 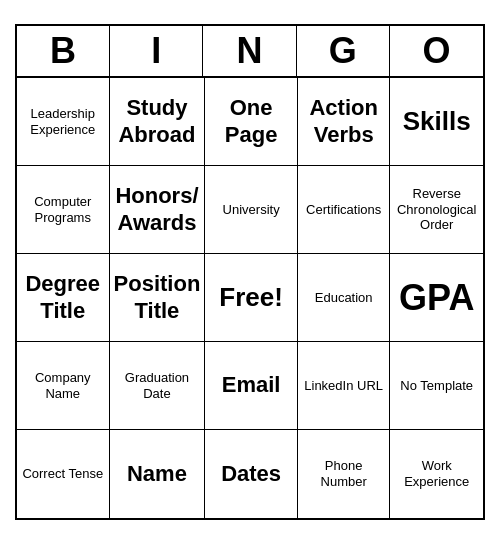 What do you see at coordinates (250, 51) in the screenshot?
I see `header-letter: N` at bounding box center [250, 51].